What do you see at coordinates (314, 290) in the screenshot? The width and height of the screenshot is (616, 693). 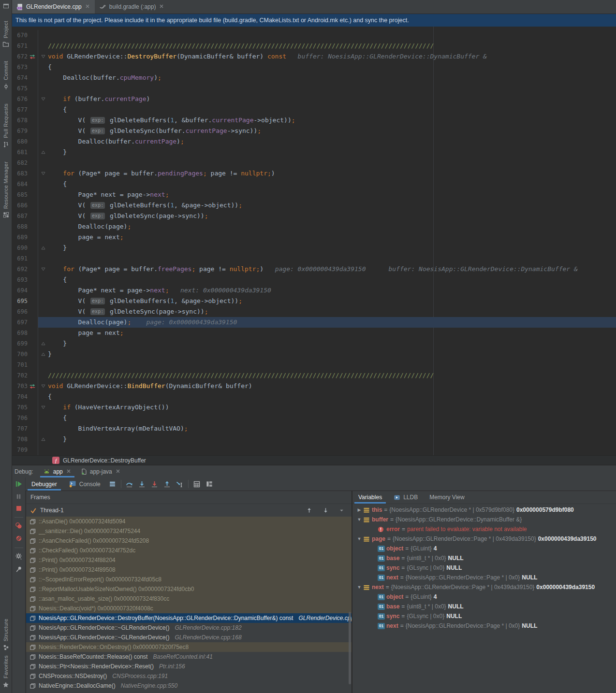 I see `code-line: 694 Page* next = page->next; next: 0x000…` at bounding box center [314, 290].